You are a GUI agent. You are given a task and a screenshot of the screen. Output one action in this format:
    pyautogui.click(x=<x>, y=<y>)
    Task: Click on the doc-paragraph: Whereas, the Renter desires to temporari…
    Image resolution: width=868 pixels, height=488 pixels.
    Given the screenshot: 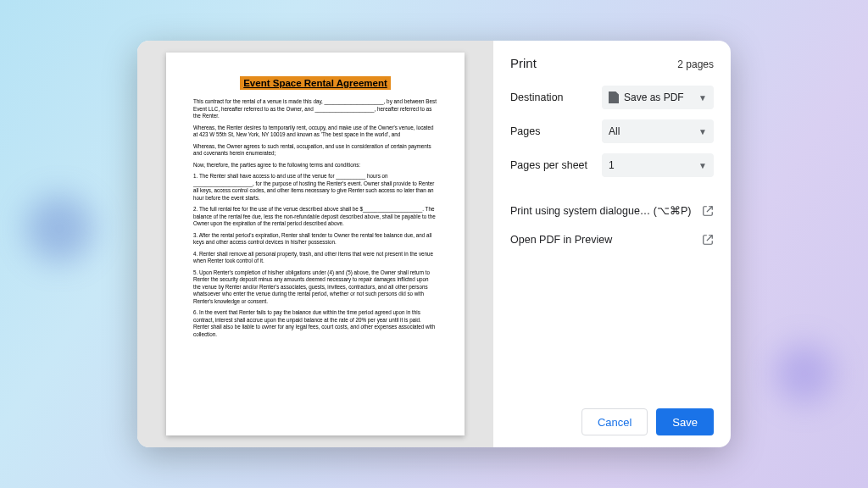 What is the action you would take?
    pyautogui.click(x=315, y=132)
    